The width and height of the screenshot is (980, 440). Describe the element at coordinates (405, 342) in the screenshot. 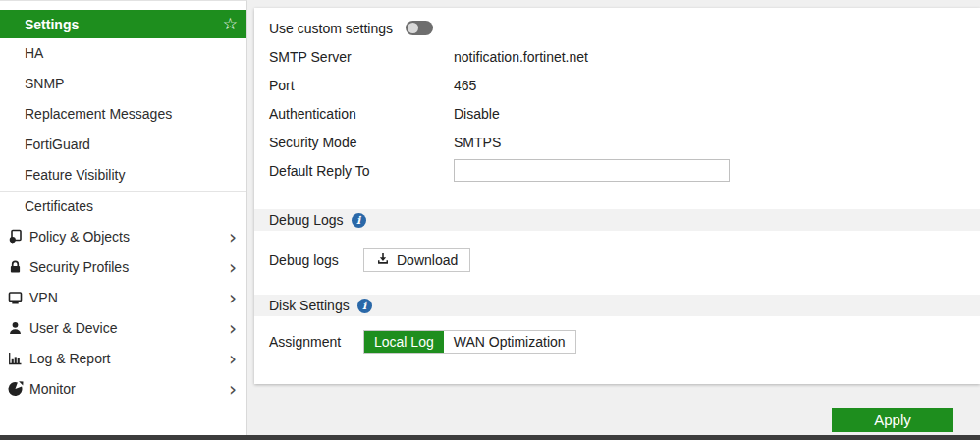

I see `assignment-option-local-log: Local Log` at that location.